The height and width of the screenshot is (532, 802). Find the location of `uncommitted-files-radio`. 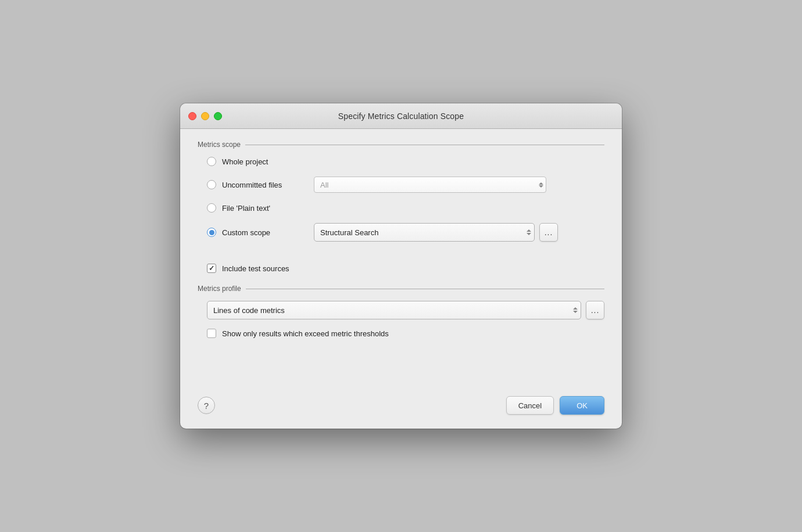

uncommitted-files-radio is located at coordinates (212, 185).